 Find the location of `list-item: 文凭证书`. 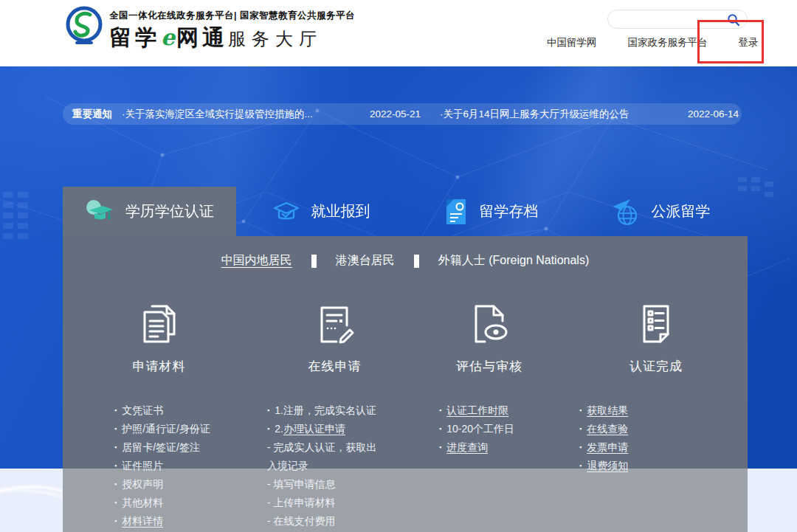

list-item: 文凭证书 is located at coordinates (184, 410).